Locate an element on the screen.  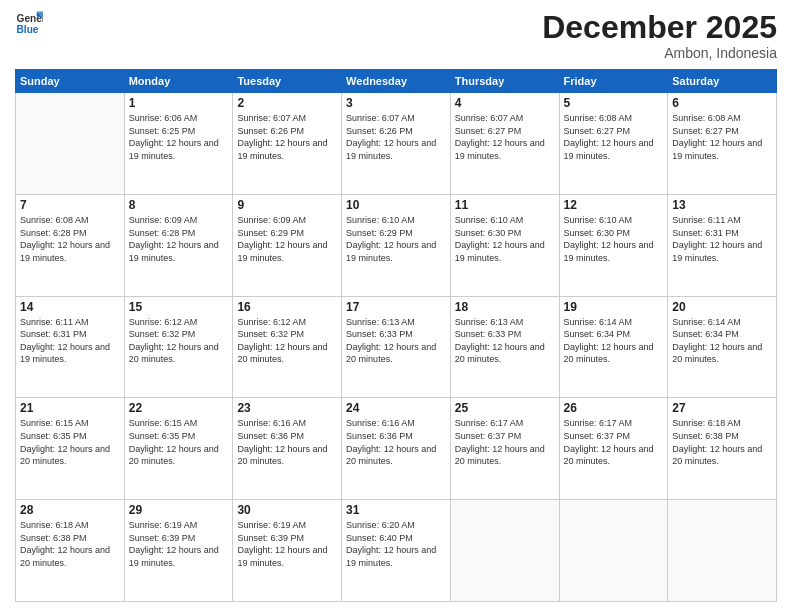
day-number: 14 is located at coordinates (70, 307).